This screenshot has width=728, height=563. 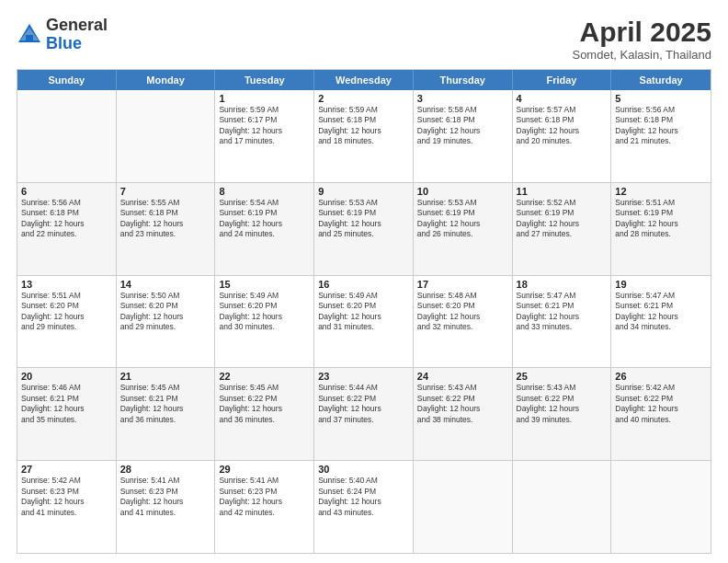 I want to click on sun-info: Sunrise: 5:42 AMSunset: 6:22 PMDaylight:…, so click(x=661, y=404).